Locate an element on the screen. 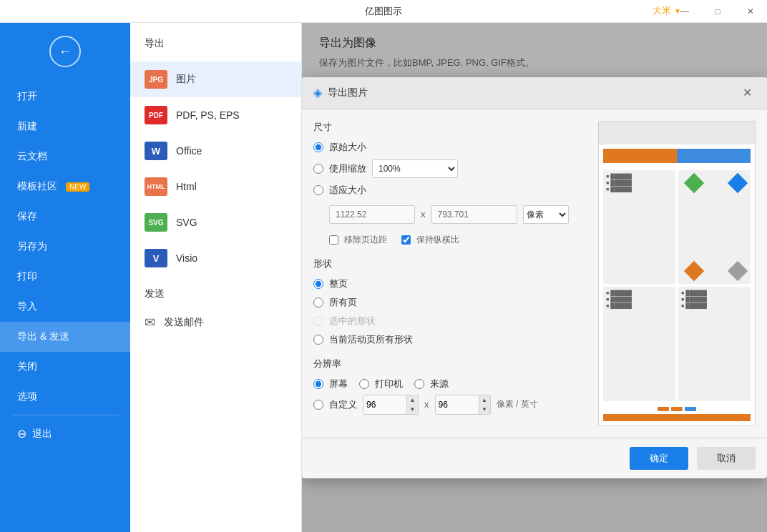 This screenshot has height=532, width=767. size-original-row: 原始大小 is located at coordinates (450, 147).